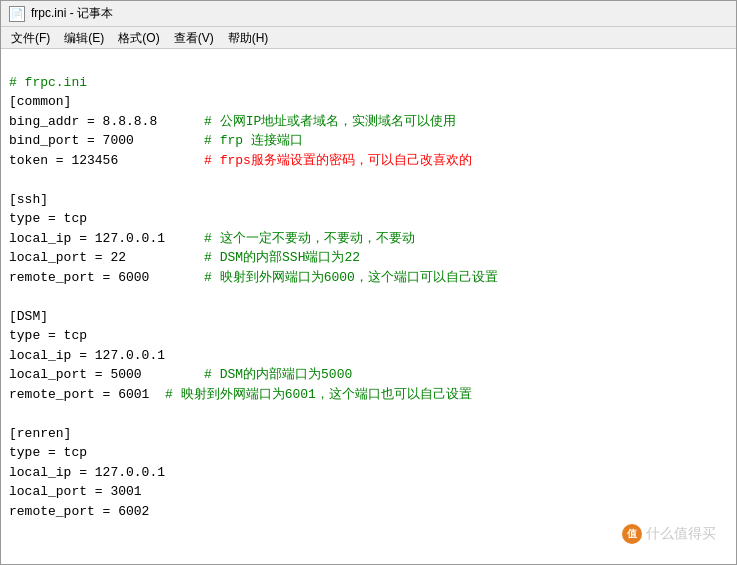 This screenshot has width=737, height=565. What do you see at coordinates (40, 434) in the screenshot?
I see `line-19: [renren]` at bounding box center [40, 434].